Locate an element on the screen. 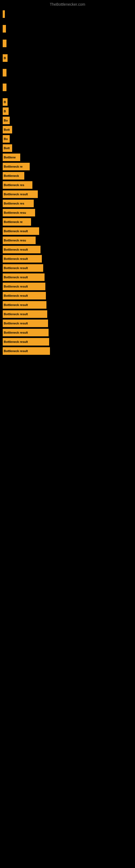 Image resolution: width=135 pixels, height=868 pixels. result-bar: Bottleneck is located at coordinates (13, 176).